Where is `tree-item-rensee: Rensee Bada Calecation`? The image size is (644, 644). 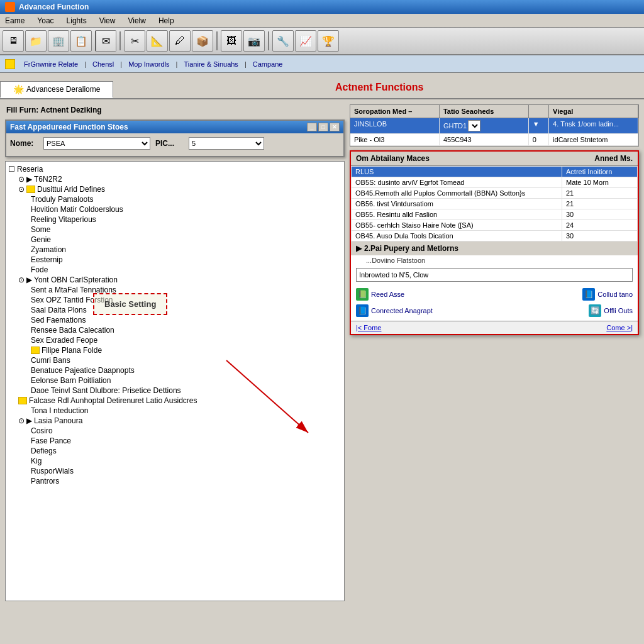 tree-item-rensee: Rensee Bada Calecation is located at coordinates (186, 330).